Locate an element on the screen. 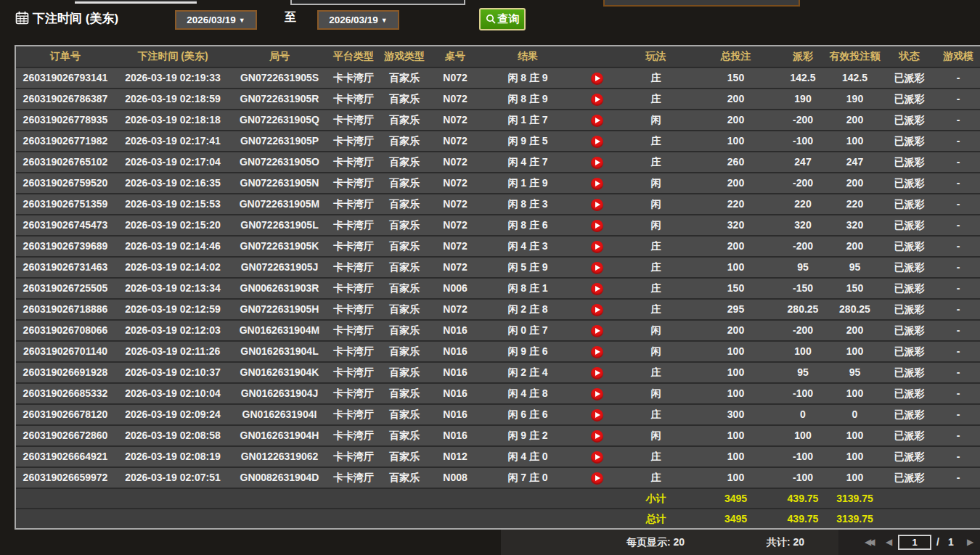  order-number: 260319026672860 is located at coordinates (65, 435).